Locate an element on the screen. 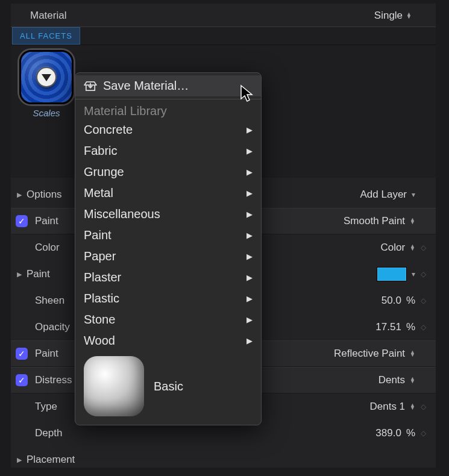  menu-item-label: Plaster is located at coordinates (102, 277).